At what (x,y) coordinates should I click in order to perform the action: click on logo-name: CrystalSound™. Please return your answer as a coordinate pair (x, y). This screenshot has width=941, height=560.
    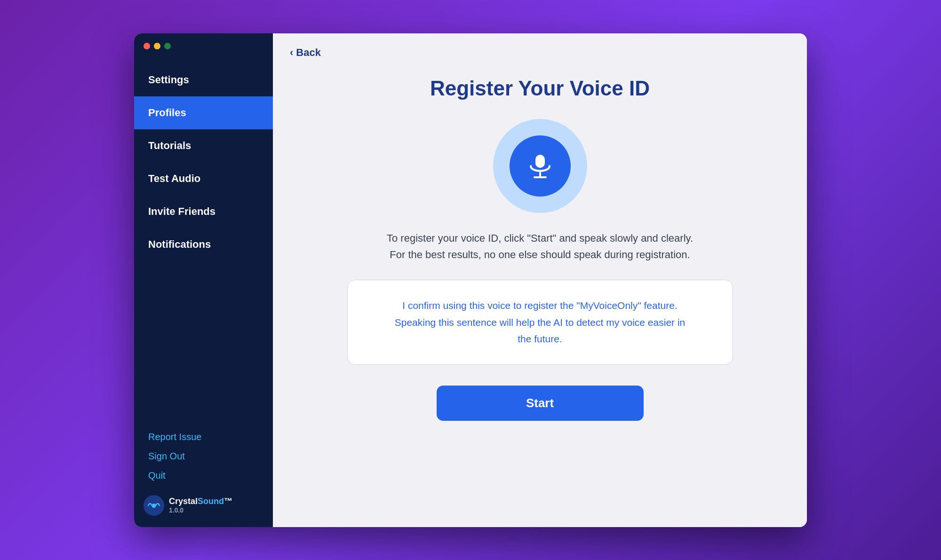
    Looking at the image, I should click on (200, 501).